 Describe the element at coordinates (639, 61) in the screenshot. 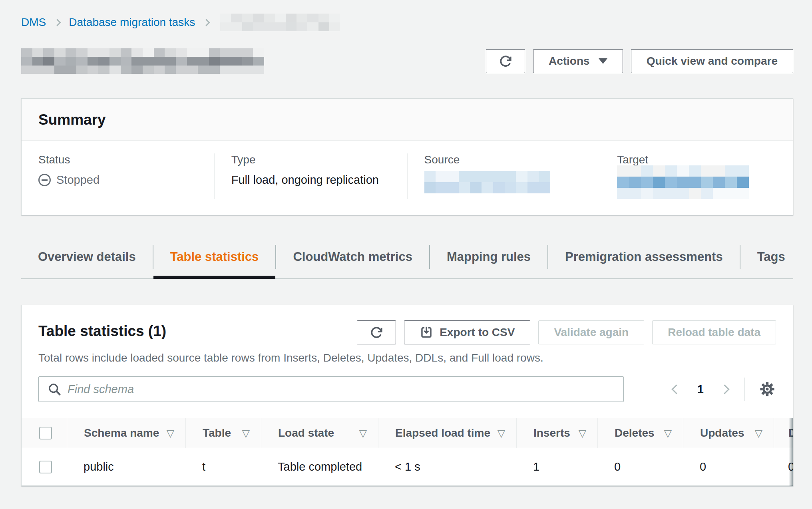

I see `header-actions: Actions Quick view and compare` at that location.